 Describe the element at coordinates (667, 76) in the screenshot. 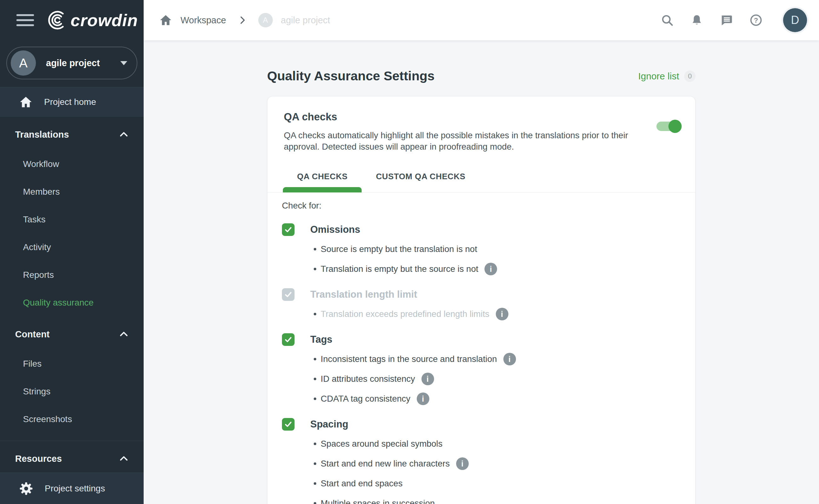

I see `ignore-list-link: Ignore list 0` at that location.